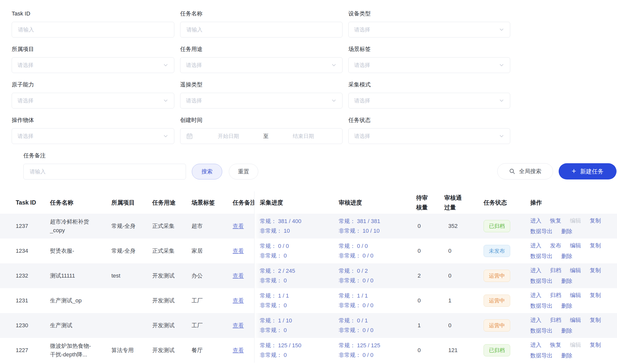 The height and width of the screenshot is (364, 617). Describe the element at coordinates (429, 30) in the screenshot. I see `device-type-select: 请选择` at that location.